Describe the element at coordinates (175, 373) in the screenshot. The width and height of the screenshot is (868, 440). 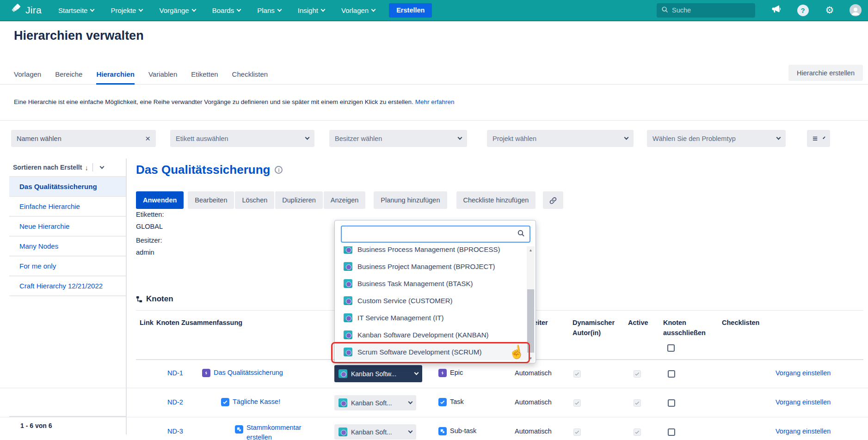
I see `node-key-link: ND-1` at that location.